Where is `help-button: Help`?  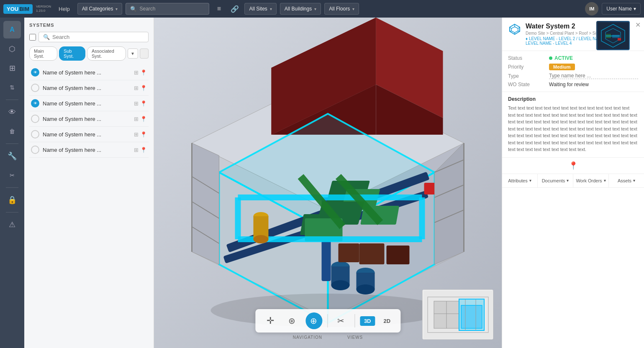
help-button: Help is located at coordinates (64, 9).